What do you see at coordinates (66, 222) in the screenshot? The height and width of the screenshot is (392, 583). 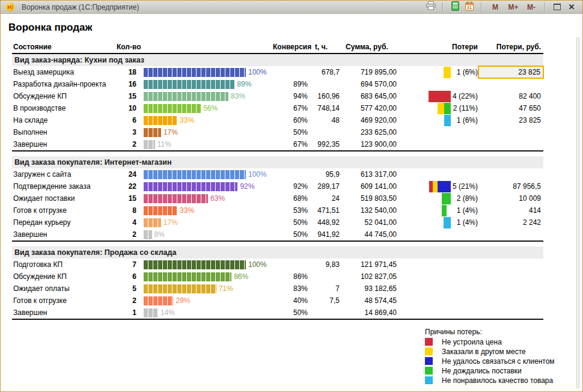 I see `state-label: Передан курьеру` at bounding box center [66, 222].